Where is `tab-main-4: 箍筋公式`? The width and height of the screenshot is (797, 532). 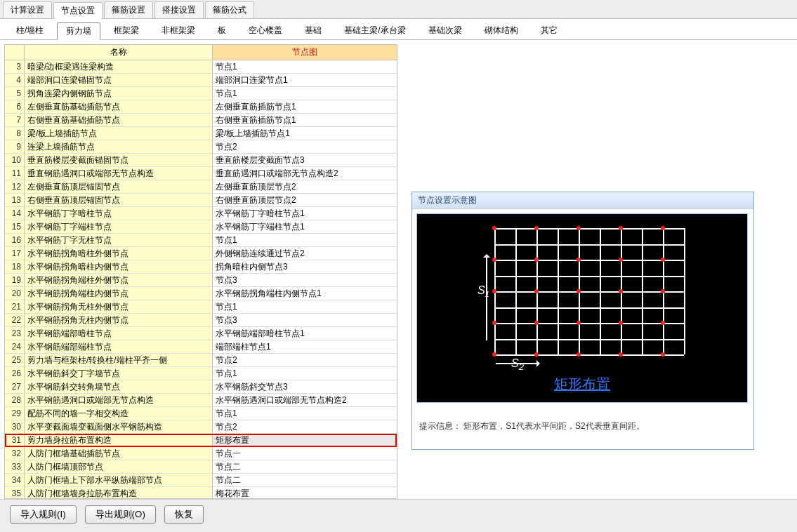 tab-main-4: 箍筋公式 is located at coordinates (230, 10).